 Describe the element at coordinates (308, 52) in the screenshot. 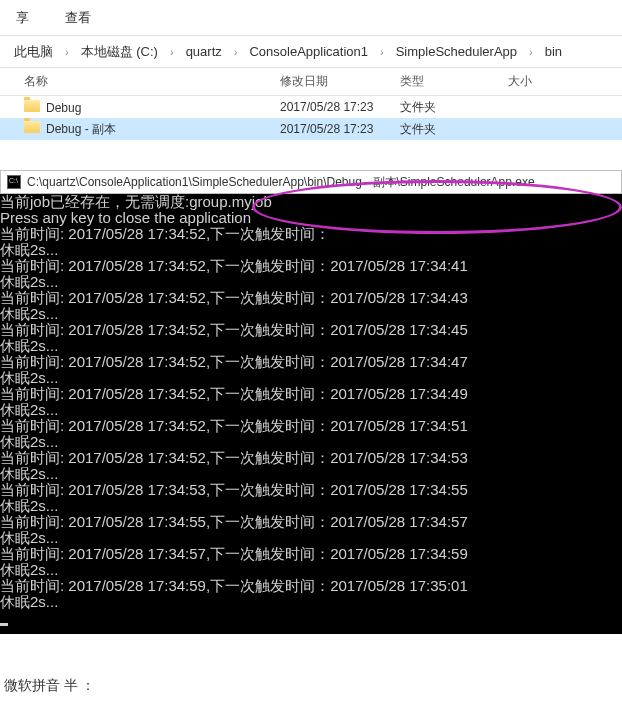

I see `breadcrumb-segment: ConsoleApplication1` at that location.